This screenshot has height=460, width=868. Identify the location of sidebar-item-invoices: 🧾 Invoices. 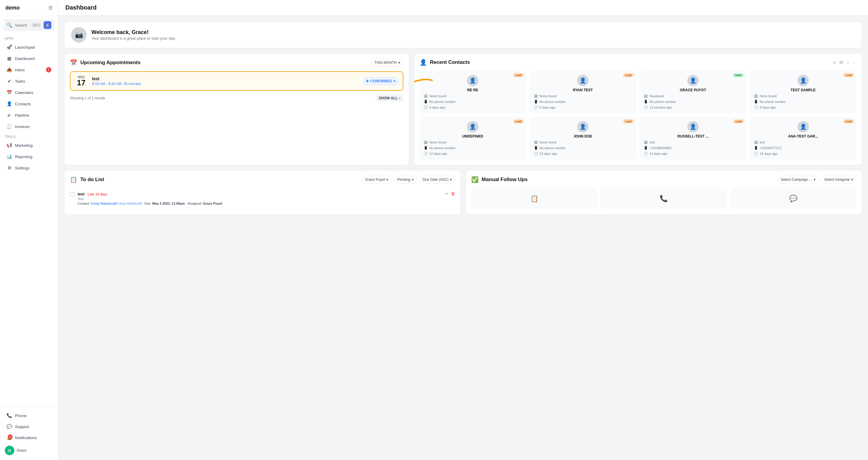
(29, 127).